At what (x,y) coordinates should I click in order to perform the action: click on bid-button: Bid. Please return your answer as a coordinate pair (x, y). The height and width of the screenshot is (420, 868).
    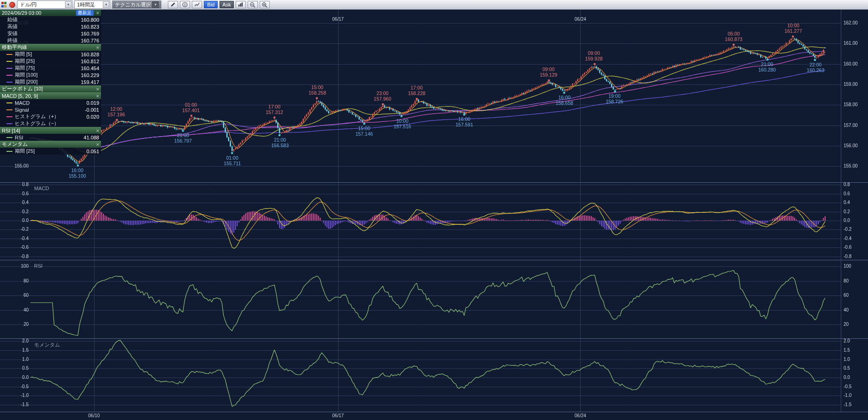
    Looking at the image, I should click on (211, 5).